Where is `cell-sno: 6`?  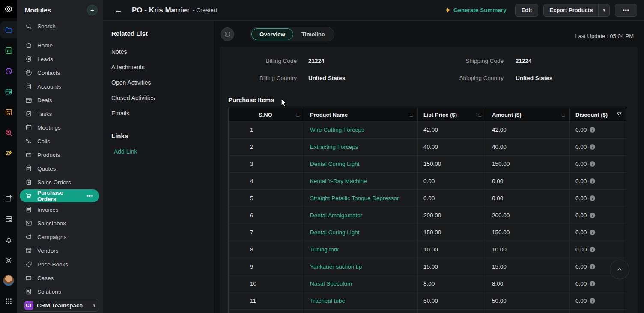 cell-sno: 6 is located at coordinates (266, 216).